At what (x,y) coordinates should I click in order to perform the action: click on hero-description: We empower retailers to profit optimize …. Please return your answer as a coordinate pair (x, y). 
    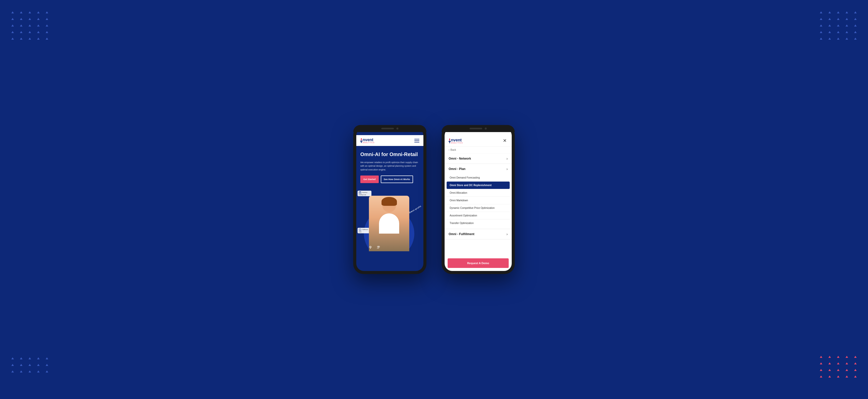
    Looking at the image, I should click on (390, 166).